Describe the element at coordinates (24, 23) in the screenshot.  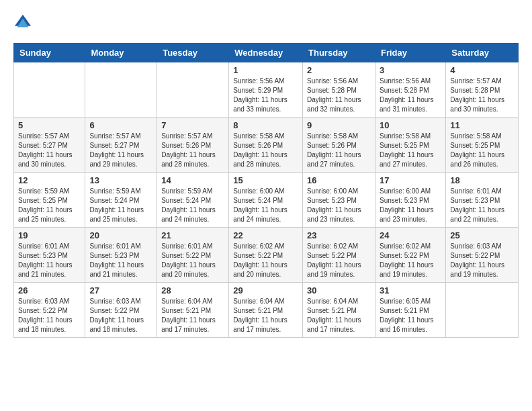
I see `logo` at that location.